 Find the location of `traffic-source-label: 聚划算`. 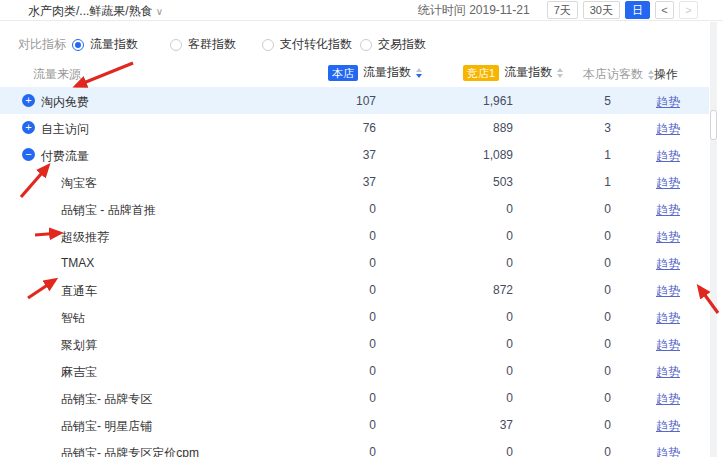

traffic-source-label: 聚划算 is located at coordinates (79, 346).